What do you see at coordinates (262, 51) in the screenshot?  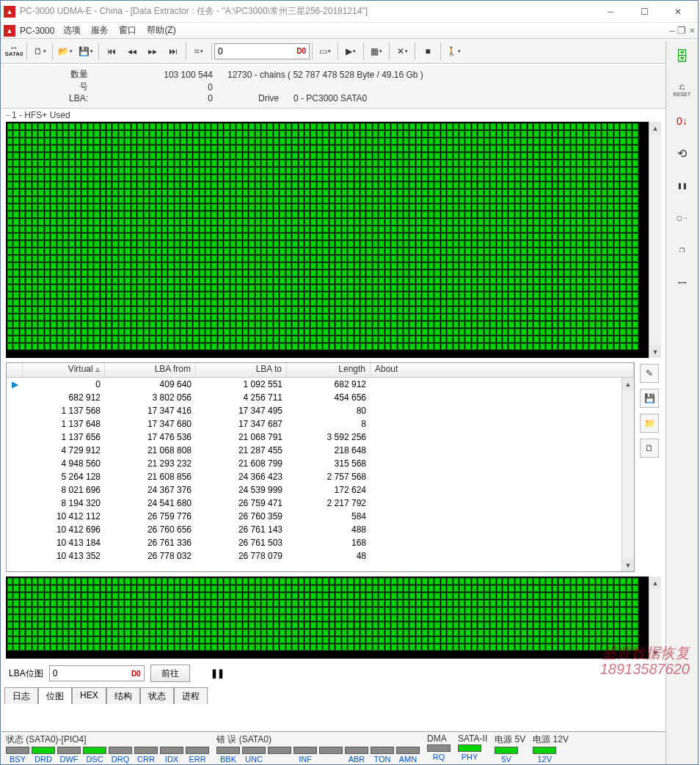 I see `lba-input: 0 D0` at bounding box center [262, 51].